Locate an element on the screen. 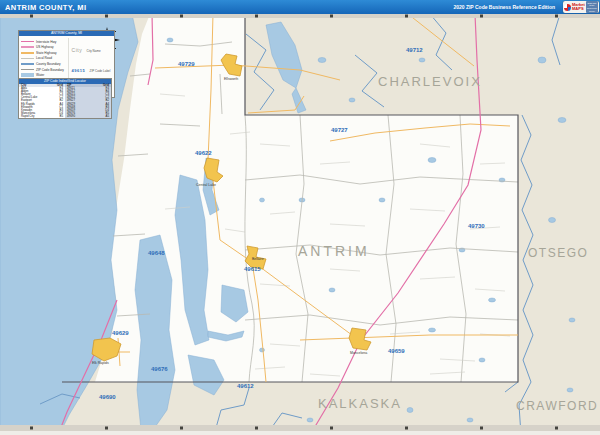  zip-code-label: 49622 is located at coordinates (204, 153).